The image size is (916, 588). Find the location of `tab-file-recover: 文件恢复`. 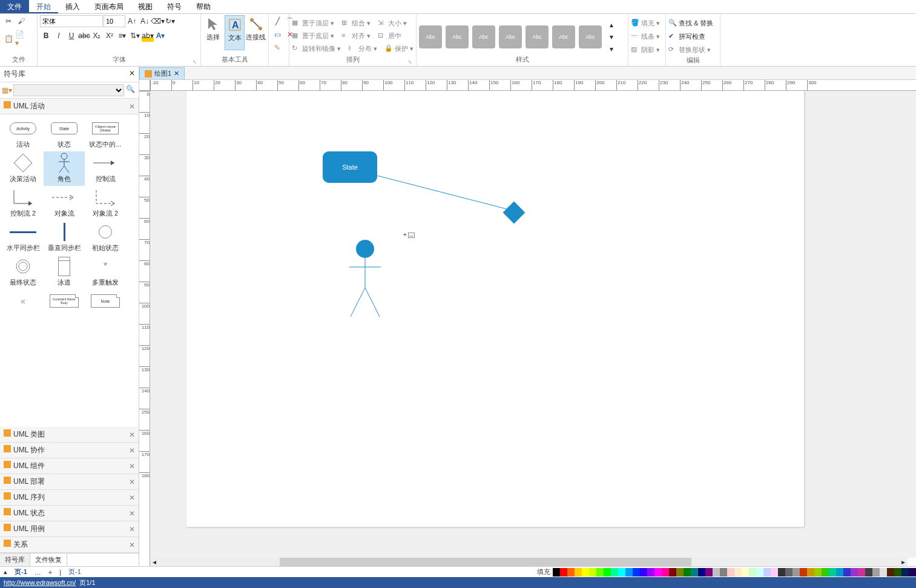

tab-file-recover: 文件恢复 is located at coordinates (48, 560).